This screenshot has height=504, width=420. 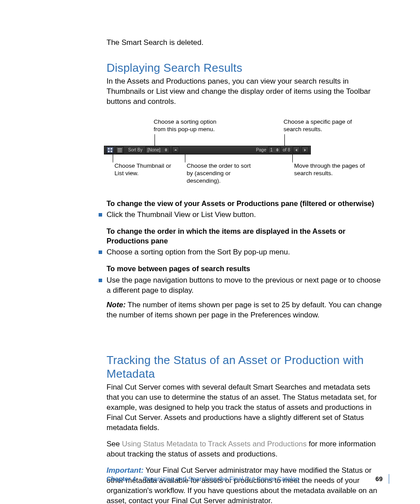 I want to click on toolbar-diagram: Choose a sorting option from this pop-up…, so click(x=243, y=153).